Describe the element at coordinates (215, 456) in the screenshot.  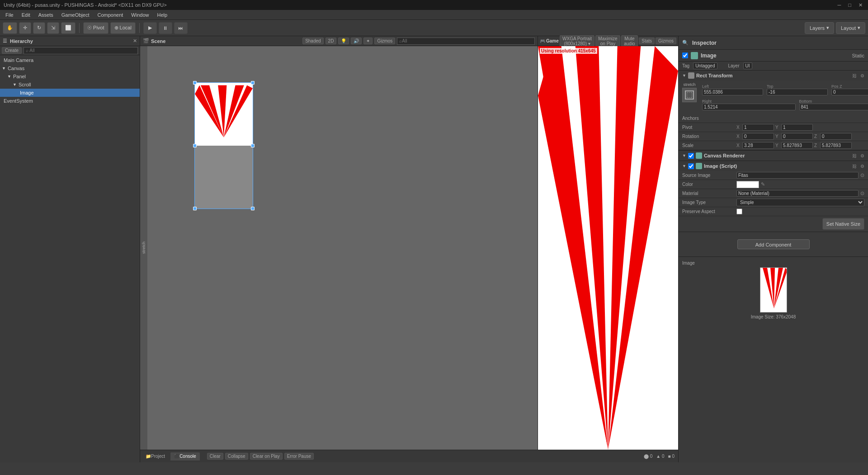
I see `console-clear-button: Clear` at that location.